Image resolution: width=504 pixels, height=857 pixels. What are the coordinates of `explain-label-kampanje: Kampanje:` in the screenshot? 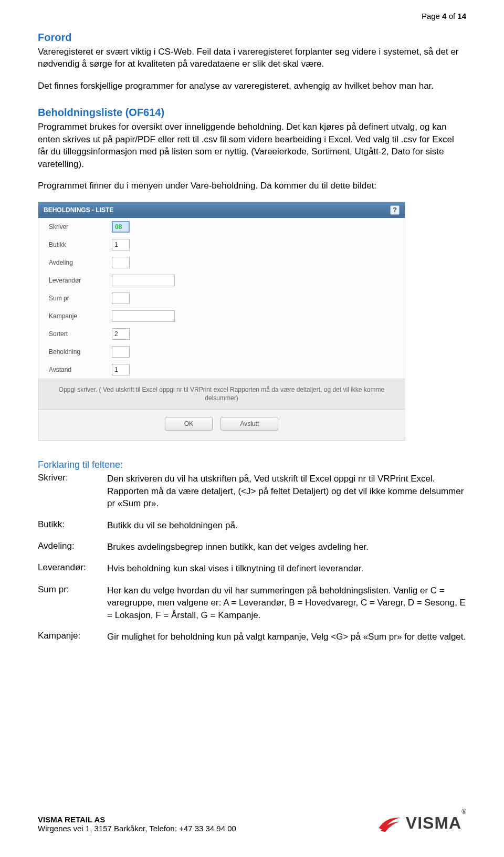 It's located at (72, 636).